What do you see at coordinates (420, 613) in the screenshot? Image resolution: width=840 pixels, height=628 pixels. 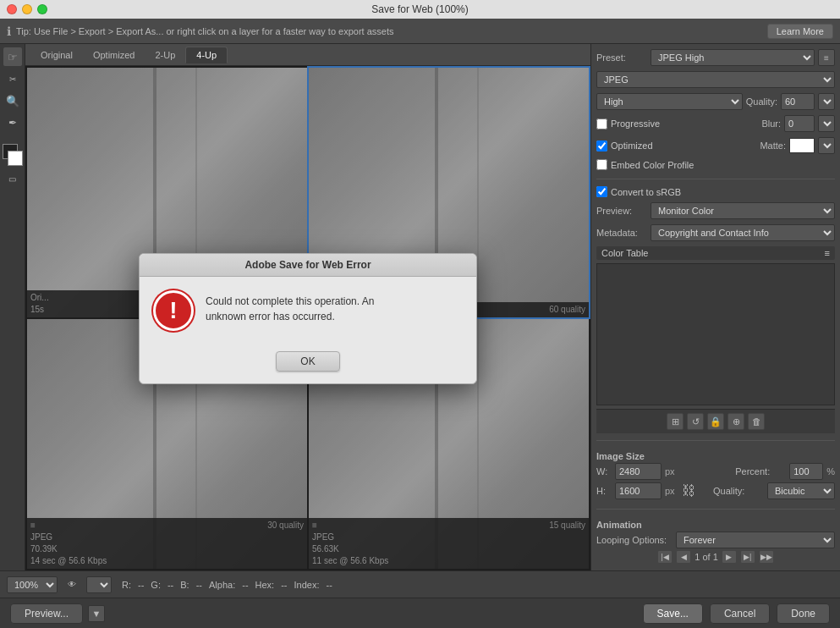 I see `action-bar: Preview... ▼ Save... Cancel Done` at bounding box center [420, 613].